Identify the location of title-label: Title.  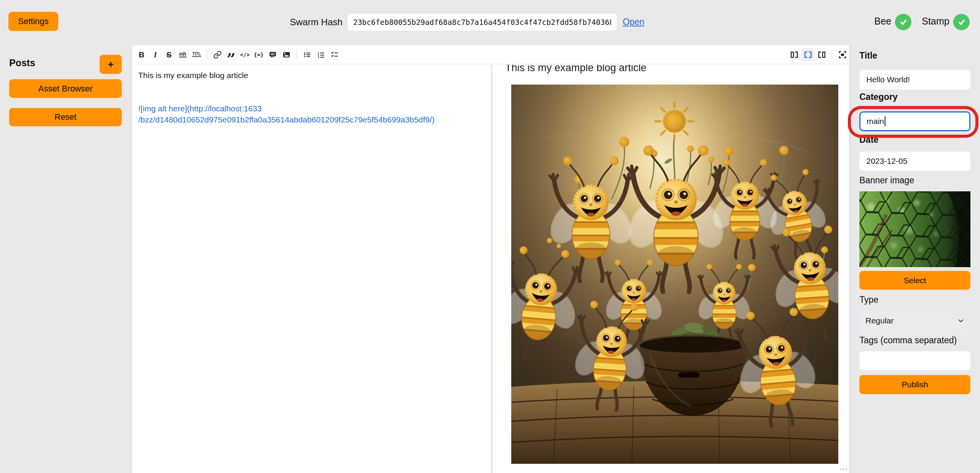
(869, 56).